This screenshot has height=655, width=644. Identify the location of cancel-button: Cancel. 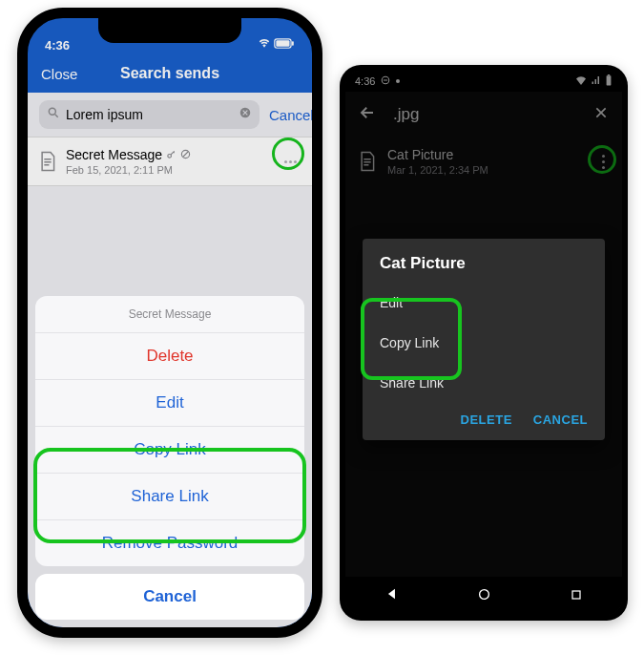
(170, 597).